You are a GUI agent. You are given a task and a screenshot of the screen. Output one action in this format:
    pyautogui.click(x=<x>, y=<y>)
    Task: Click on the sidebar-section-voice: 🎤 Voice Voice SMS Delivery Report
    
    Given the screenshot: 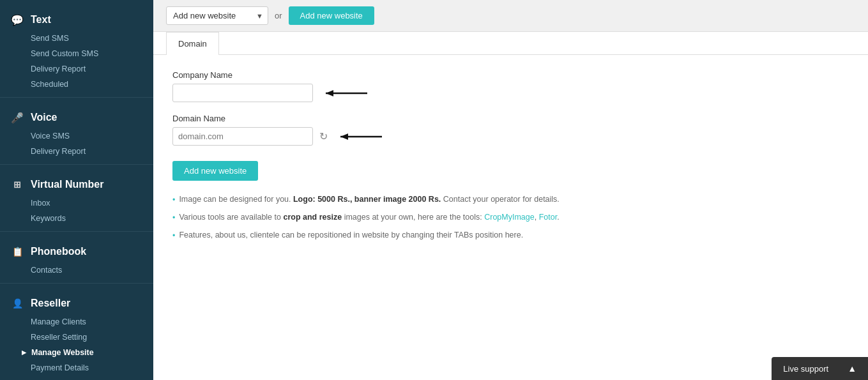 What is the action you would take?
    pyautogui.click(x=77, y=132)
    